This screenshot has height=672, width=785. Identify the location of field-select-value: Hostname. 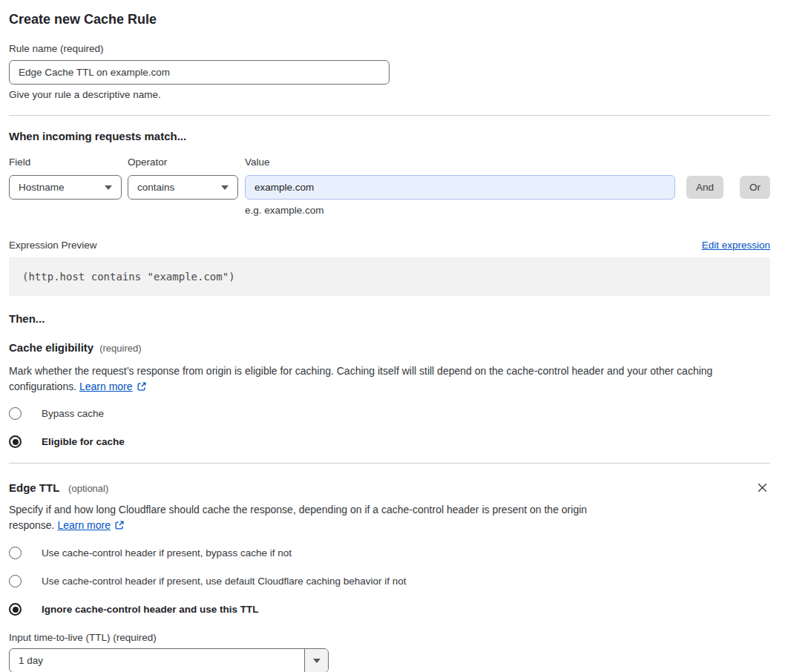
(42, 187).